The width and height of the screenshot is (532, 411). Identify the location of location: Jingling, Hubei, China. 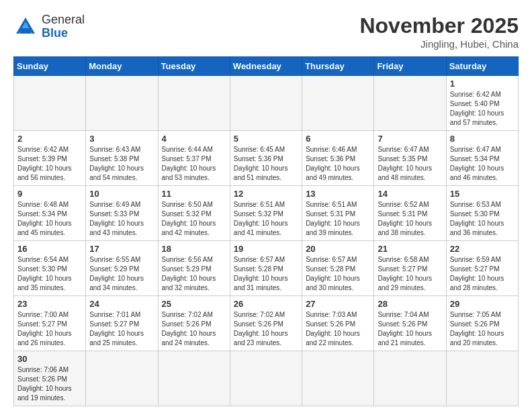
(439, 44).